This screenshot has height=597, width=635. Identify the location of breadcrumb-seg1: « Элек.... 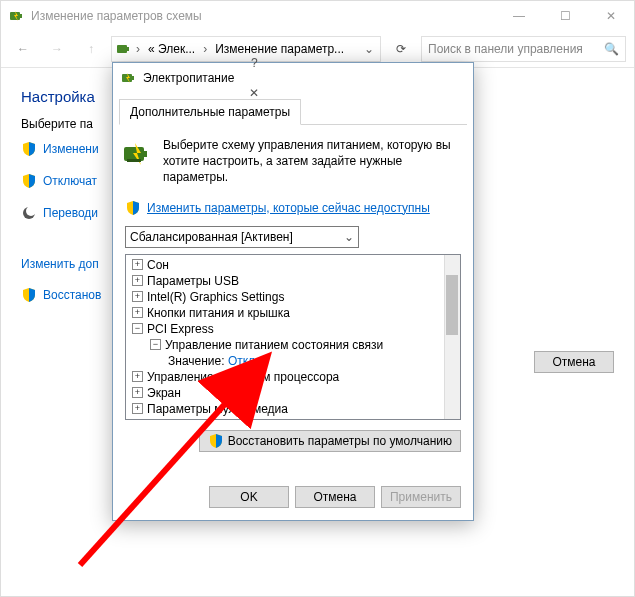
(172, 49).